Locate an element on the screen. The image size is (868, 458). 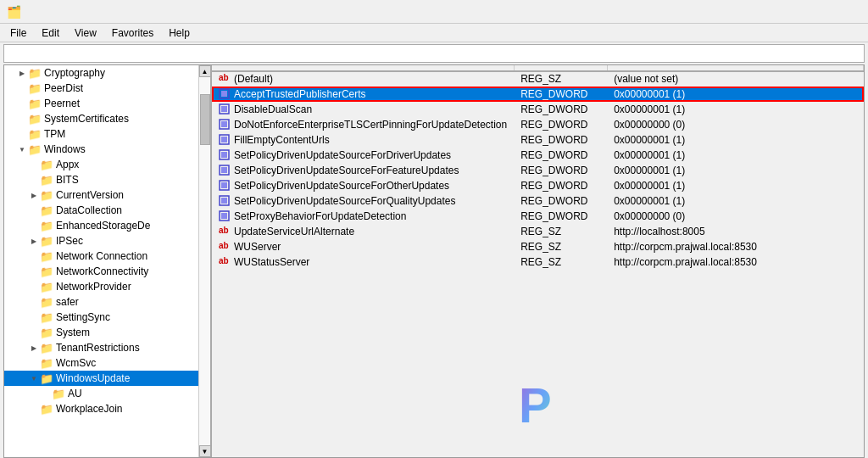
cell-name-text-setpolicydrivenupdatesourceforqualityupdates: SetPolicyDrivenUpdateSourceForQualityUpd… is located at coordinates (344, 201).